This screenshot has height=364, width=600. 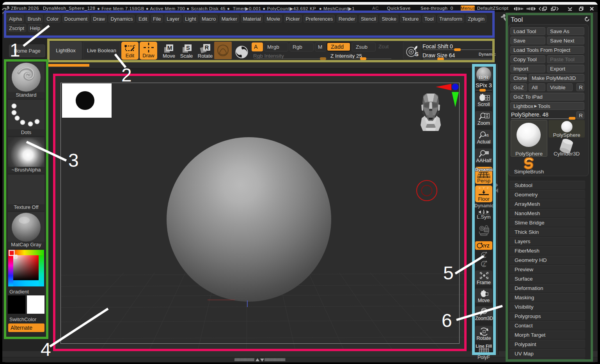 What do you see at coordinates (73, 161) in the screenshot?
I see `svg-text: 3` at bounding box center [73, 161].